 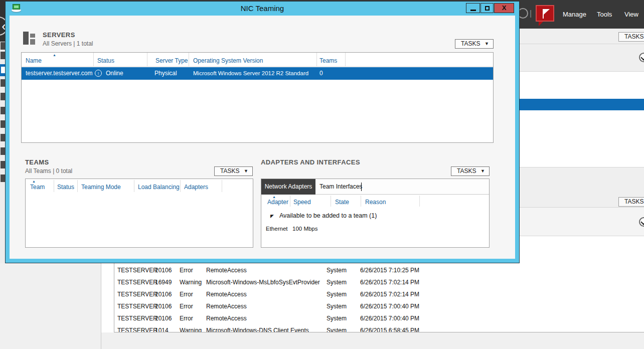 I want to click on event-time: 6/26/2015 7:10:25 PM, so click(x=390, y=270).